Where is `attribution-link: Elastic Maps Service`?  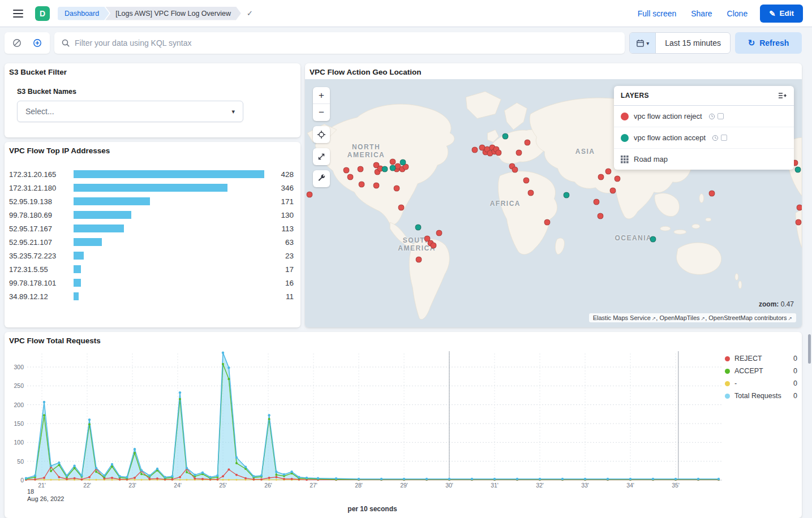
attribution-link: Elastic Maps Service is located at coordinates (622, 318).